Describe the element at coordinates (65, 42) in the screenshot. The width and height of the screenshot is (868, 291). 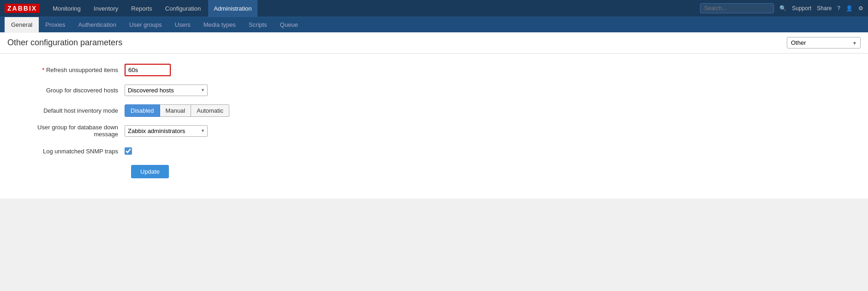
I see `page-title: Other configuration parameters` at that location.